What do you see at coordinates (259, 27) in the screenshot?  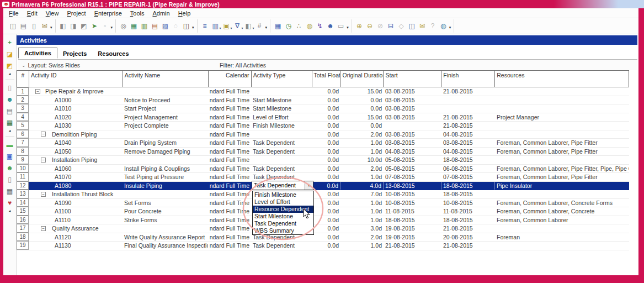 I see `line-numbers-icon: #` at bounding box center [259, 27].